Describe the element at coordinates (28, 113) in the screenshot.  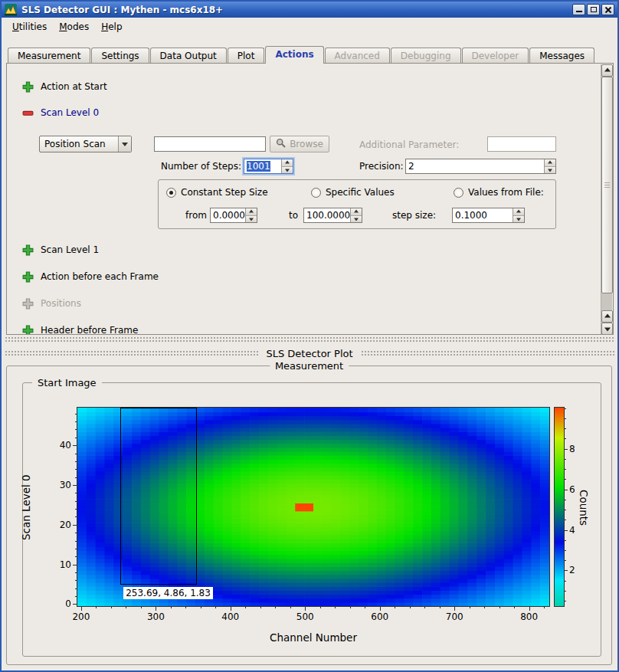
I see `collapse-minus-icon` at that location.